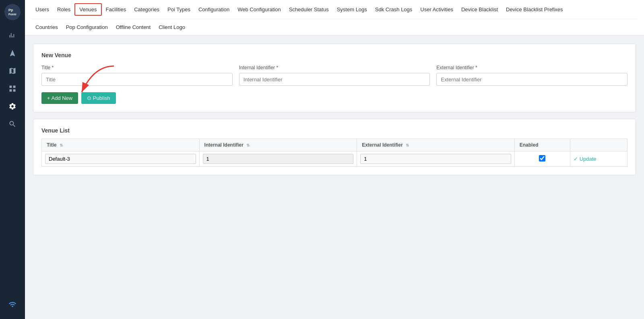  Describe the element at coordinates (334, 27) in the screenshot. I see `nav-row-2: Countries Pop Configuration Offline Cont…` at that location.